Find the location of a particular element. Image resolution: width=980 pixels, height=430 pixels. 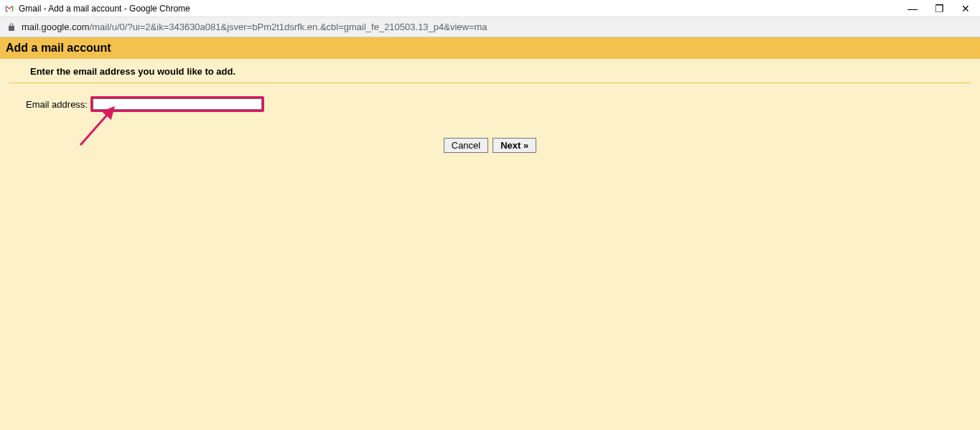

address-bar: mail.google.com/mail/u/0/?ui=2&ik=343630… is located at coordinates (490, 27).